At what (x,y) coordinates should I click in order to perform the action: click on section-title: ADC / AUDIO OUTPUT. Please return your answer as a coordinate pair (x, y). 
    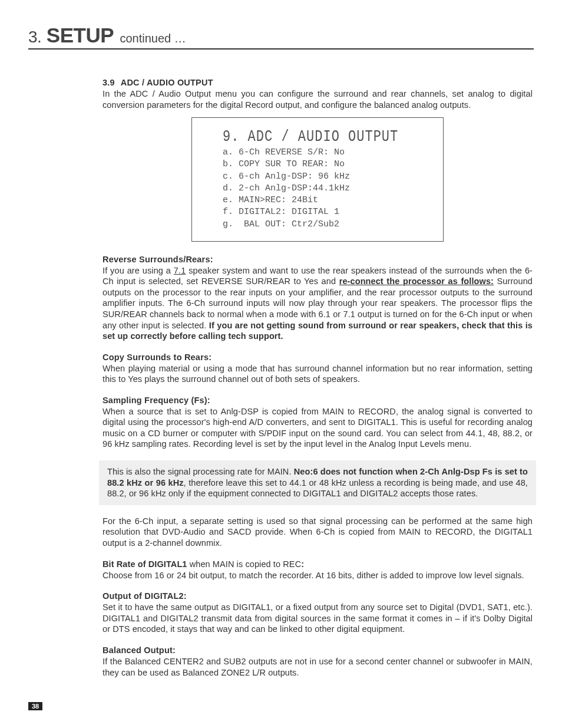
    Looking at the image, I should click on (167, 83).